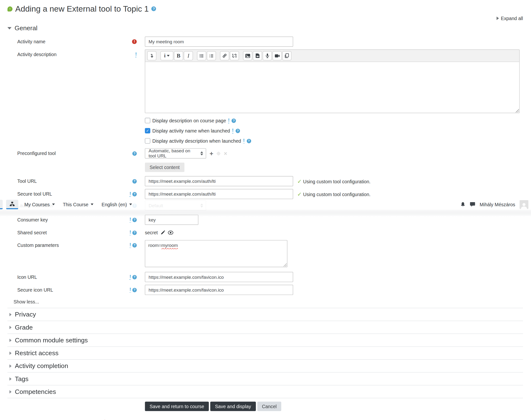  I want to click on avatar-silhouette-icon, so click(524, 205).